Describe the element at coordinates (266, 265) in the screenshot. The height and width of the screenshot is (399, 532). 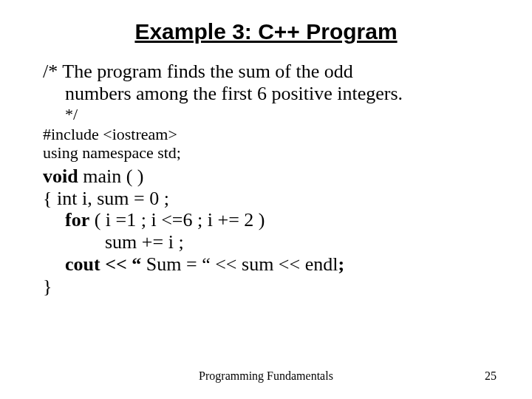
I see `cout-line: cout << “ Sum = “ << sum << endl;` at that location.